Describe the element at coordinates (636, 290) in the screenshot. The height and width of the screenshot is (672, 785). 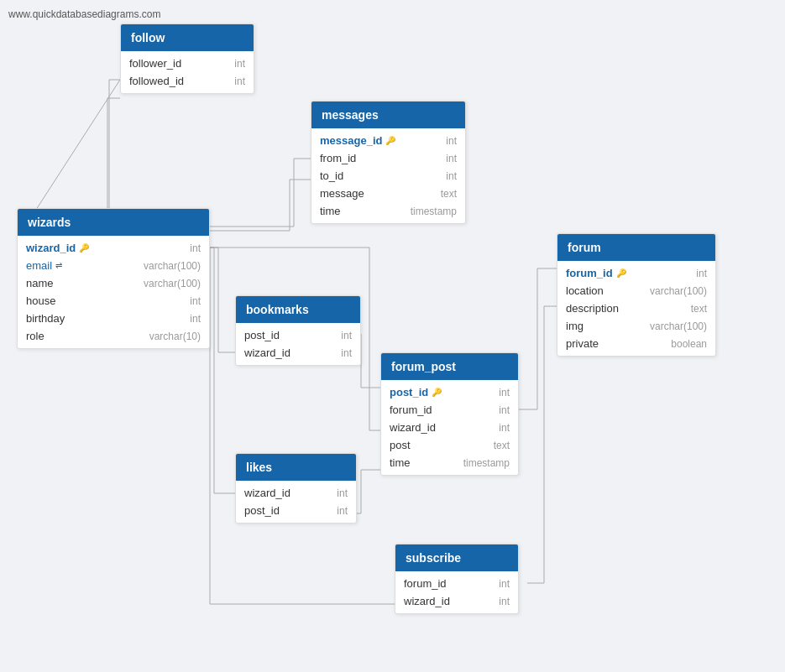
I see `table-row: location varchar(100)` at that location.